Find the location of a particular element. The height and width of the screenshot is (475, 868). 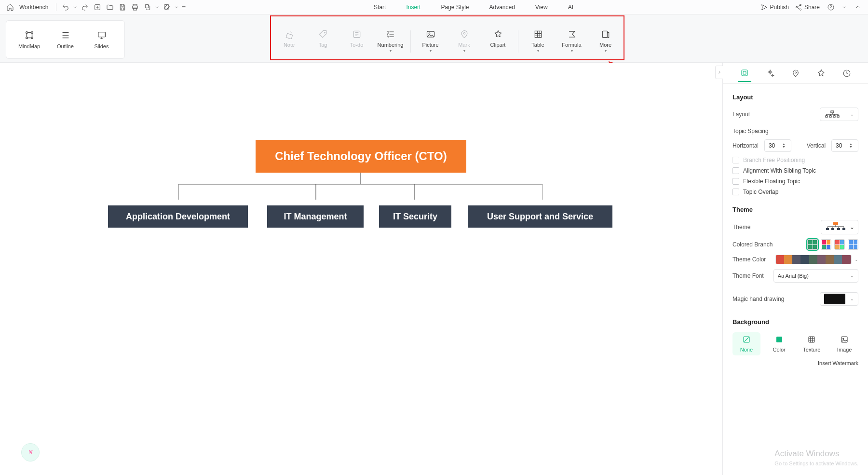

main-menu-tabs: Start Insert Page Style Advanced View AI is located at coordinates (474, 7).